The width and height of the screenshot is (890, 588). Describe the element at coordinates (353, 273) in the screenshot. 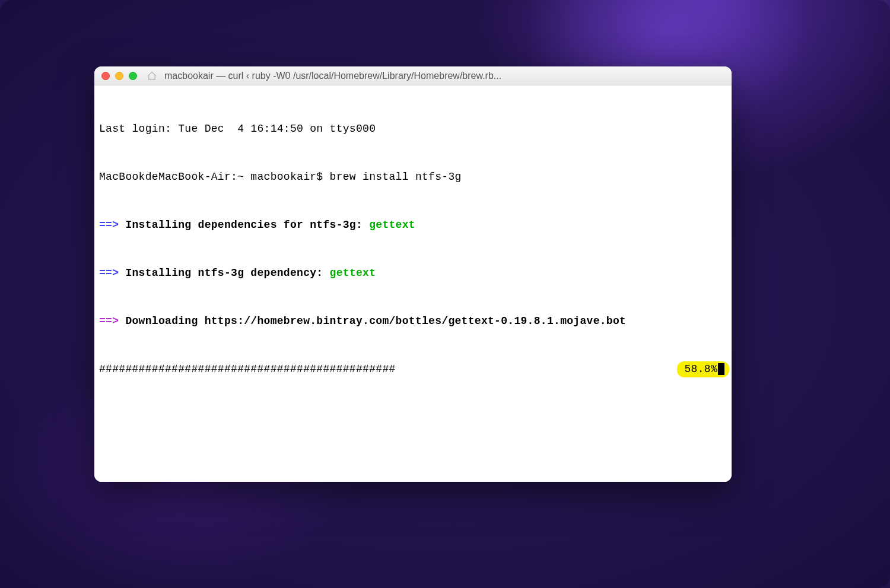

I see `dep-name-2: gettext` at that location.